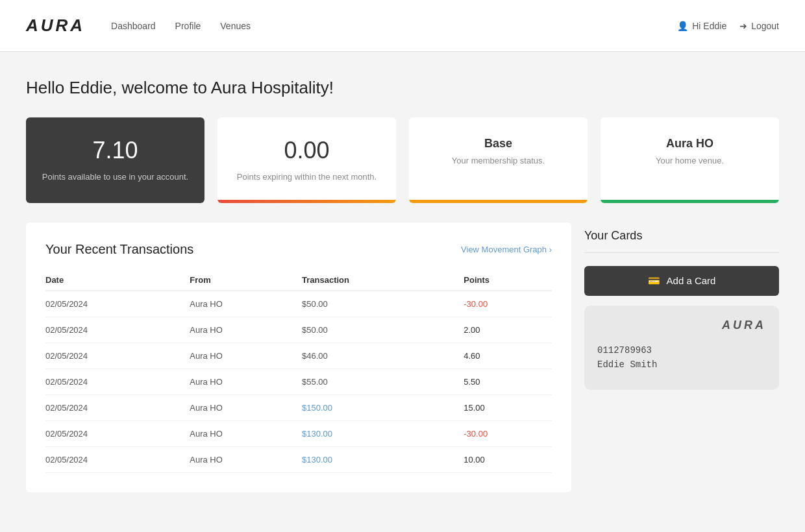 The image size is (805, 532). I want to click on transactions-header: Your Recent Transactions View Movement G…, so click(299, 249).